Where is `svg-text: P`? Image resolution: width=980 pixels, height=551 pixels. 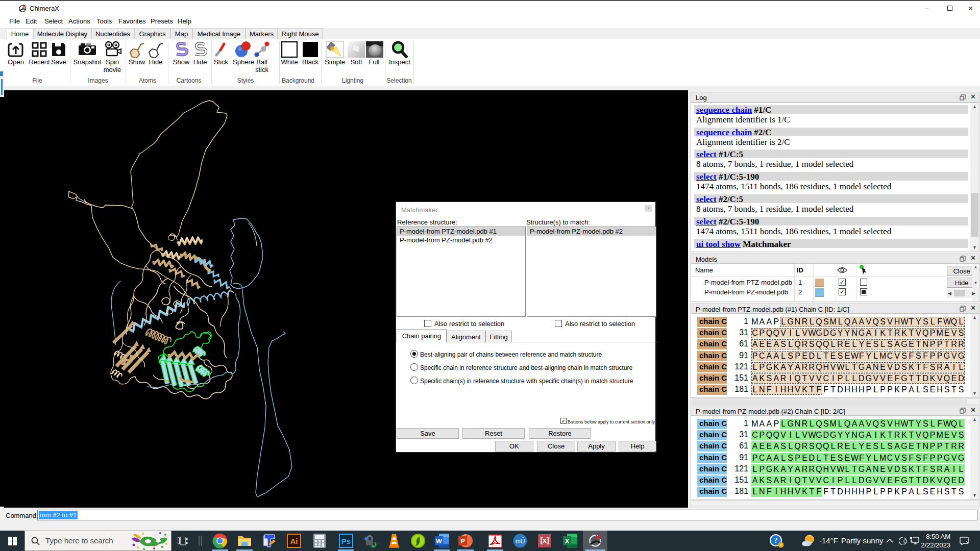 svg-text: P is located at coordinates (462, 541).